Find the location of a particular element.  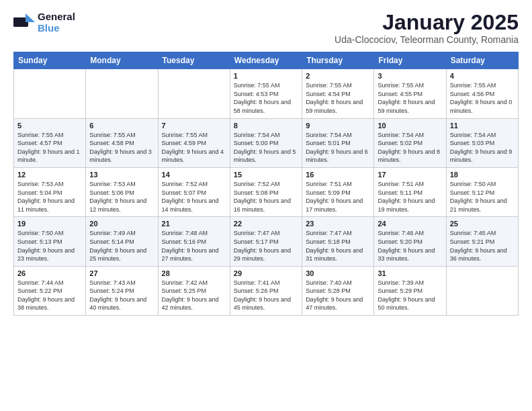

day-cell: 3Sunrise: 7:55 AM Sunset: 4:55 PM Daylig… is located at coordinates (410, 94).